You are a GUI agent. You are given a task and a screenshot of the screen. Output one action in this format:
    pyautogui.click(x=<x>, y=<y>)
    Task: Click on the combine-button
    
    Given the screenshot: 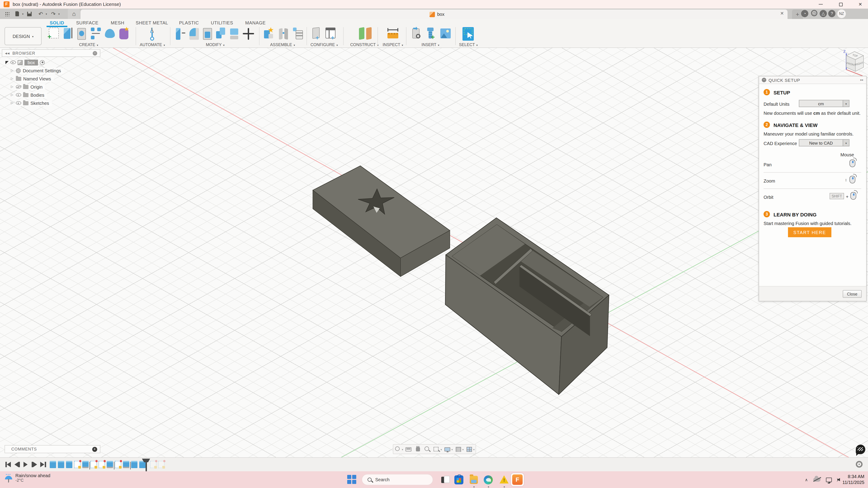 What is the action you would take?
    pyautogui.click(x=222, y=34)
    